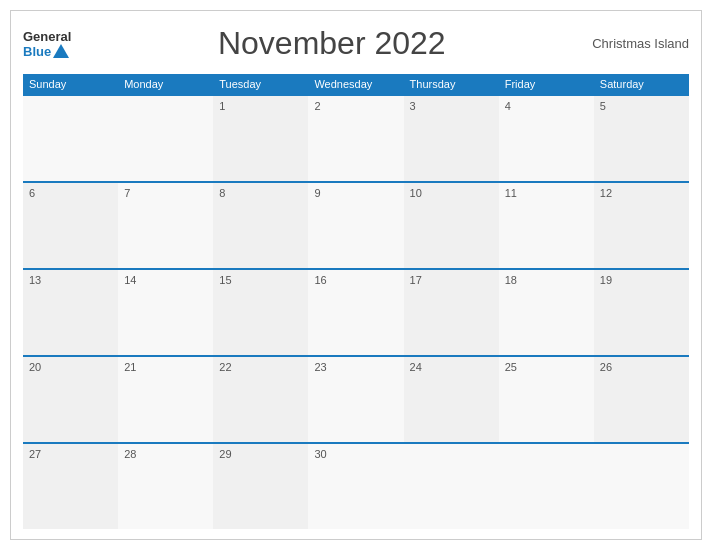  Describe the element at coordinates (546, 226) in the screenshot. I see `day-cell-11: 11` at that location.